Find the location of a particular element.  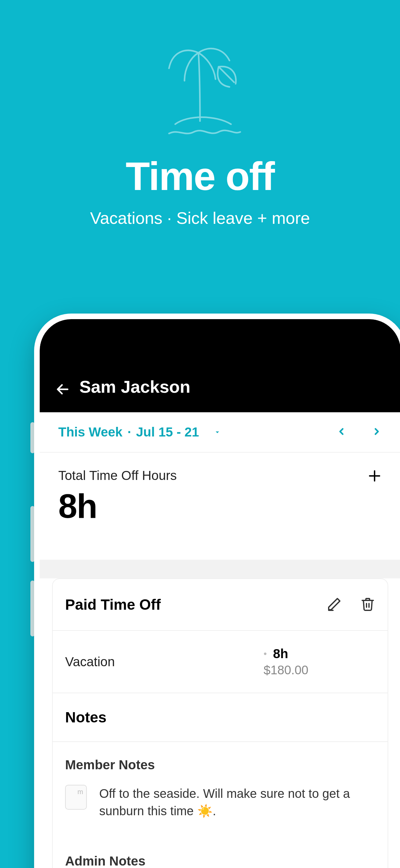

pencil-icon is located at coordinates (334, 604).